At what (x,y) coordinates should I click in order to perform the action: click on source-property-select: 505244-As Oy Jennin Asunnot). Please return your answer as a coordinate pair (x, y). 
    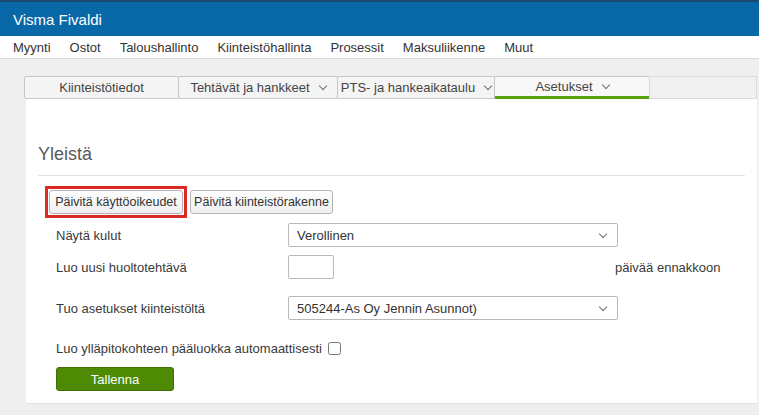
    Looking at the image, I should click on (453, 308).